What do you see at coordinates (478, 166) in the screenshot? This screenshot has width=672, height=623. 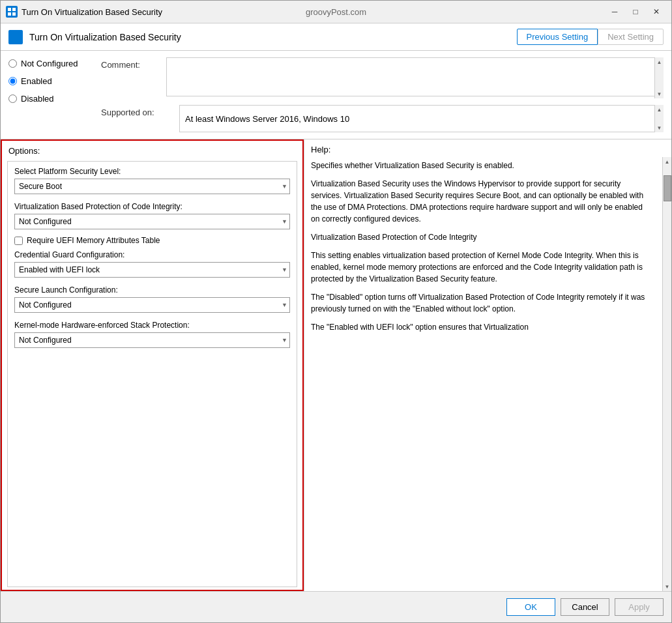 I see `help-p0: Specifies whether Virtualization Based S…` at bounding box center [478, 166].